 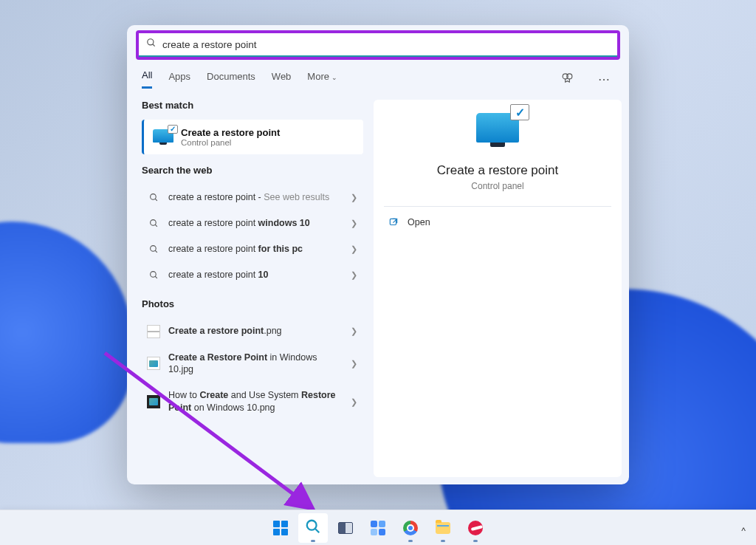 What do you see at coordinates (230, 143) in the screenshot?
I see `result-subtitle: Control panel` at bounding box center [230, 143].